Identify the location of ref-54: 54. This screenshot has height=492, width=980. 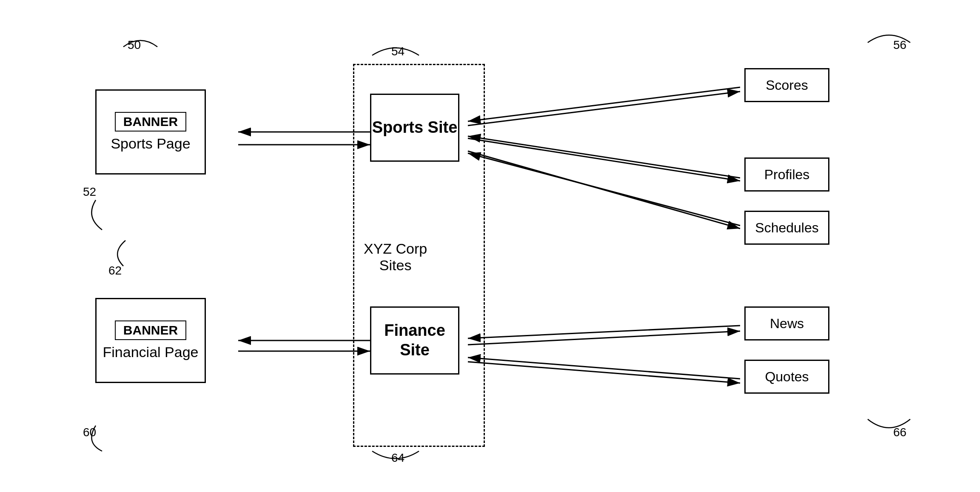
(398, 51).